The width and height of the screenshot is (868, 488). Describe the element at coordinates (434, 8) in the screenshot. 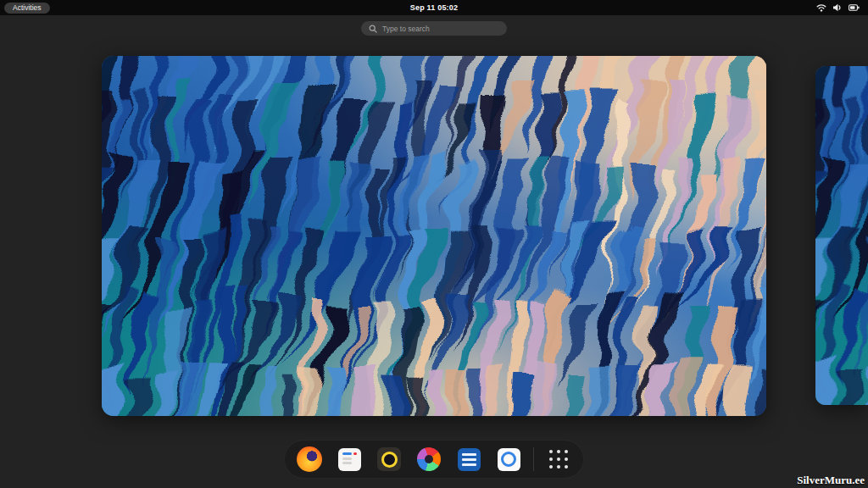

I see `top-bar: Activities Sep 11 05:02` at that location.